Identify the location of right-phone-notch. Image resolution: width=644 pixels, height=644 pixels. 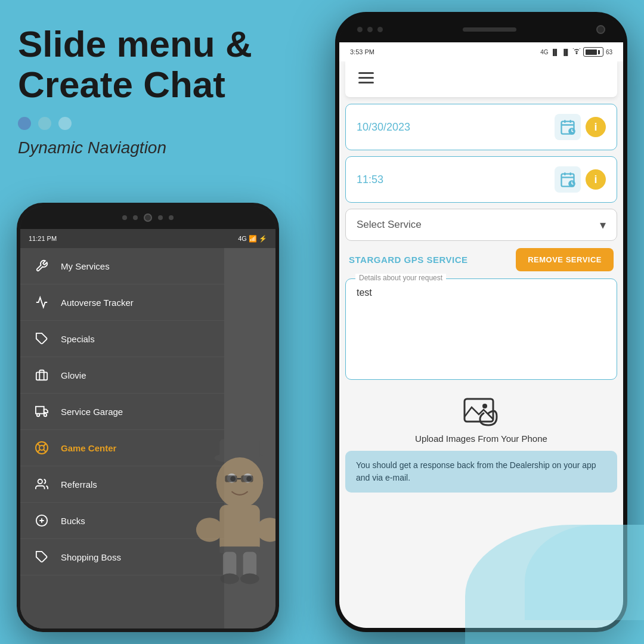
(481, 29).